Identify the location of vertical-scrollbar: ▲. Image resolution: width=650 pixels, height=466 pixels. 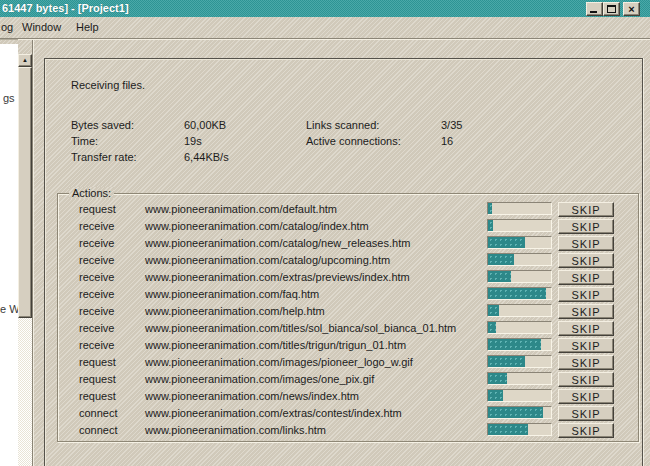
(25, 255).